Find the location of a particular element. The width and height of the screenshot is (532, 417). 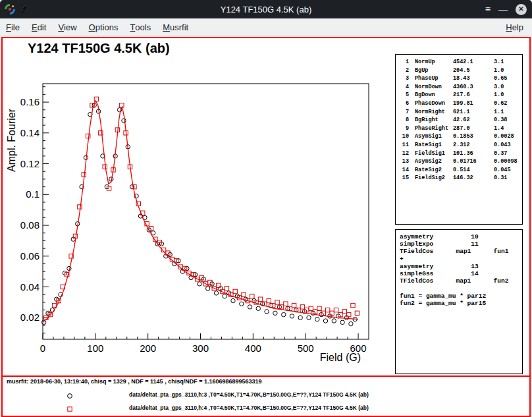

theory-text: asymmetry 10 simplExpo 11 TFieldCos map1… is located at coordinates (461, 270).